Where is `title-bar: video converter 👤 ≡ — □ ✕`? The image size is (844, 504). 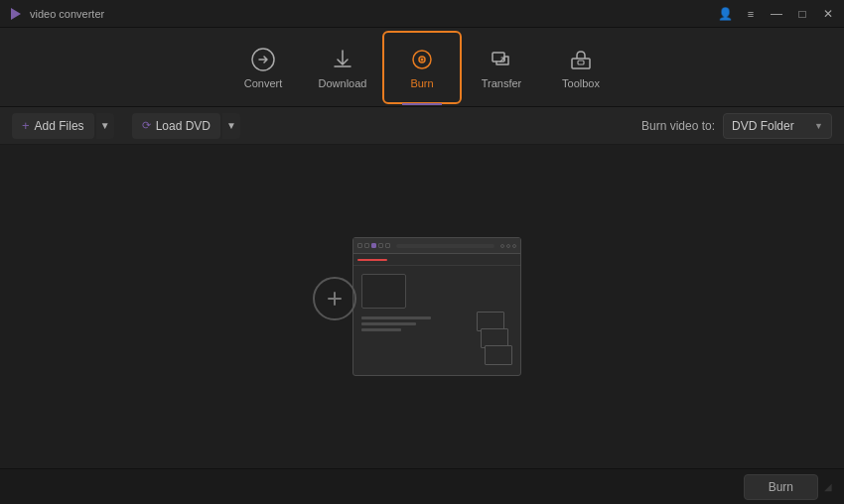 title-bar: video converter 👤 ≡ — □ ✕ is located at coordinates (422, 14).